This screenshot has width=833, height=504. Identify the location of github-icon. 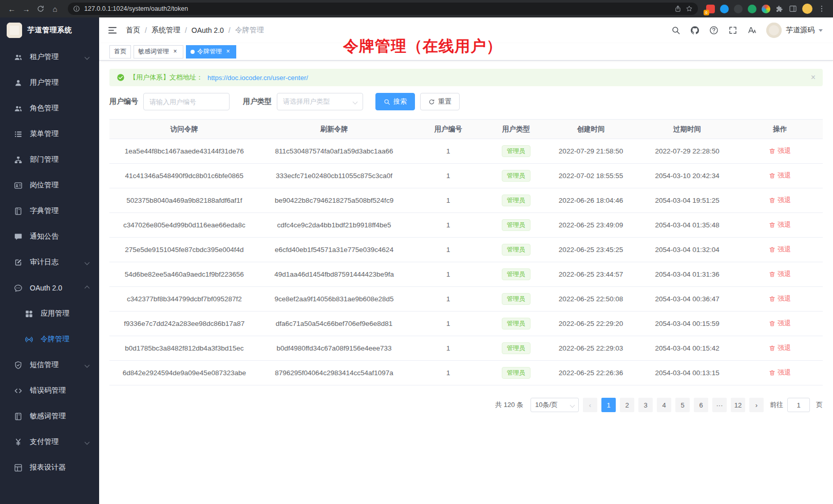
(695, 30).